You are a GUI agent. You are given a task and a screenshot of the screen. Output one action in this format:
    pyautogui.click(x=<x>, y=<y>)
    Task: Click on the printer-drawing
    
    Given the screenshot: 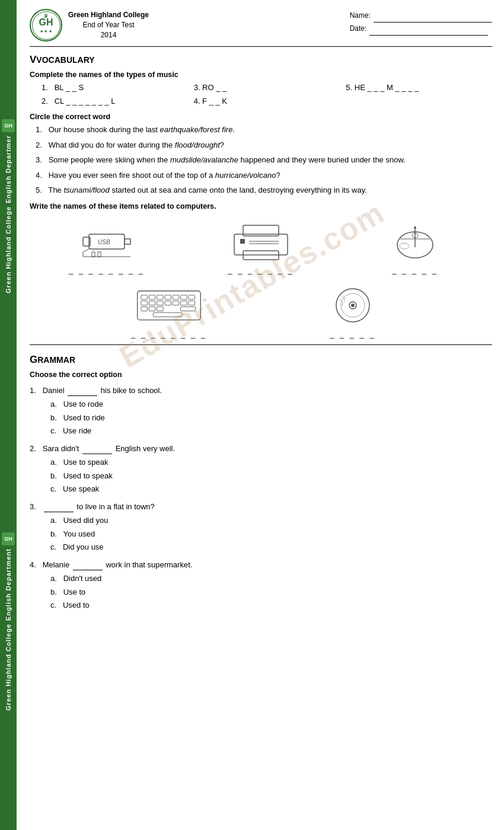 What is the action you would take?
    pyautogui.click(x=261, y=240)
    